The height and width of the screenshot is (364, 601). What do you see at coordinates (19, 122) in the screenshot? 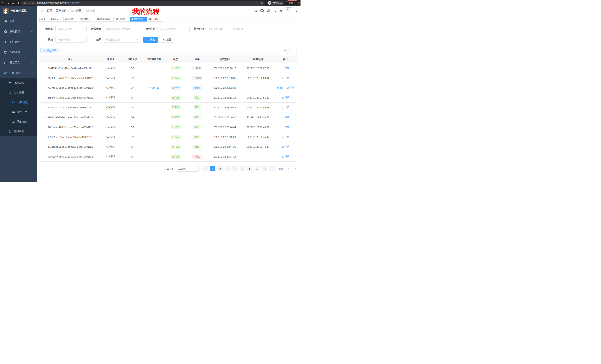
I see `sidebar-item-done-tasks: 已办任务` at bounding box center [19, 122].